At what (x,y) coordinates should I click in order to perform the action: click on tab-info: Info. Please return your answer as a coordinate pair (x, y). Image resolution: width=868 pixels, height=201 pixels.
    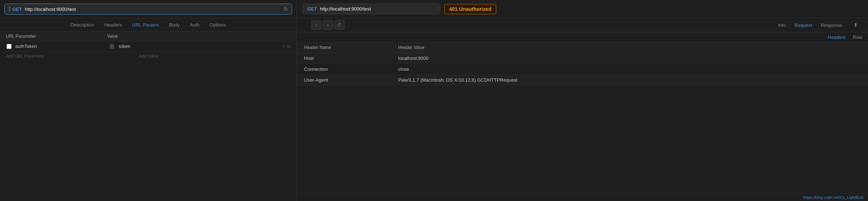
    Looking at the image, I should click on (782, 25).